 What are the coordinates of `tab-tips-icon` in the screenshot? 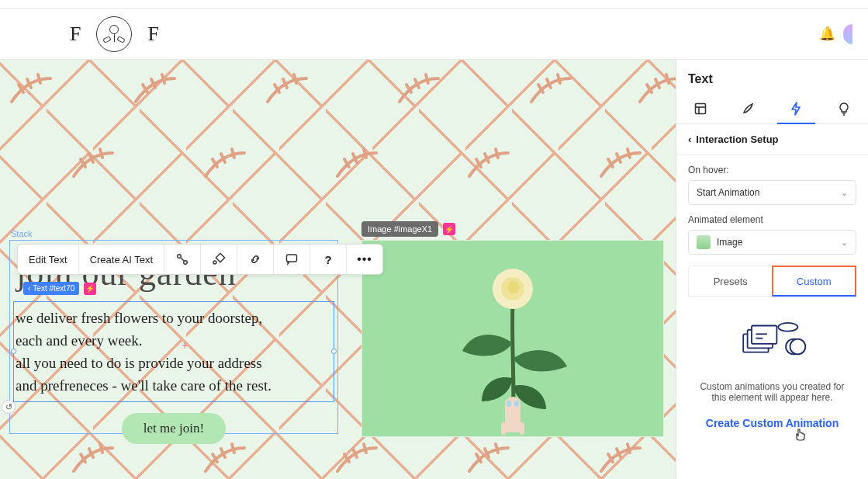 It's located at (844, 109).